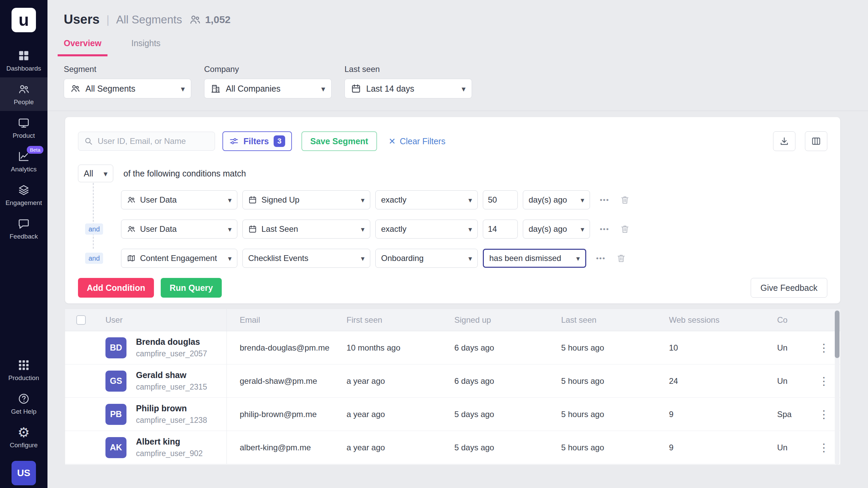 This screenshot has height=488, width=868. Describe the element at coordinates (508, 448) in the screenshot. I see `signed-up: 5 days ago` at that location.